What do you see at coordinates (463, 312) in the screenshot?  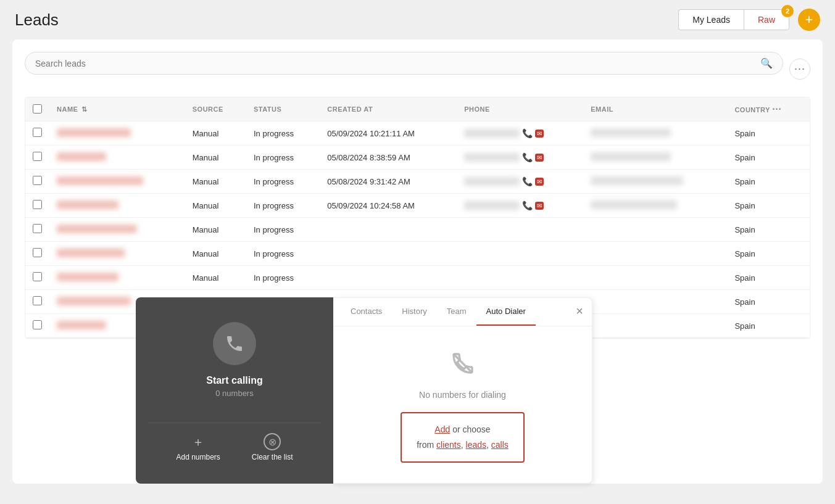 I see `panel-tabs: Contacts History Team Auto Dialer` at bounding box center [463, 312].